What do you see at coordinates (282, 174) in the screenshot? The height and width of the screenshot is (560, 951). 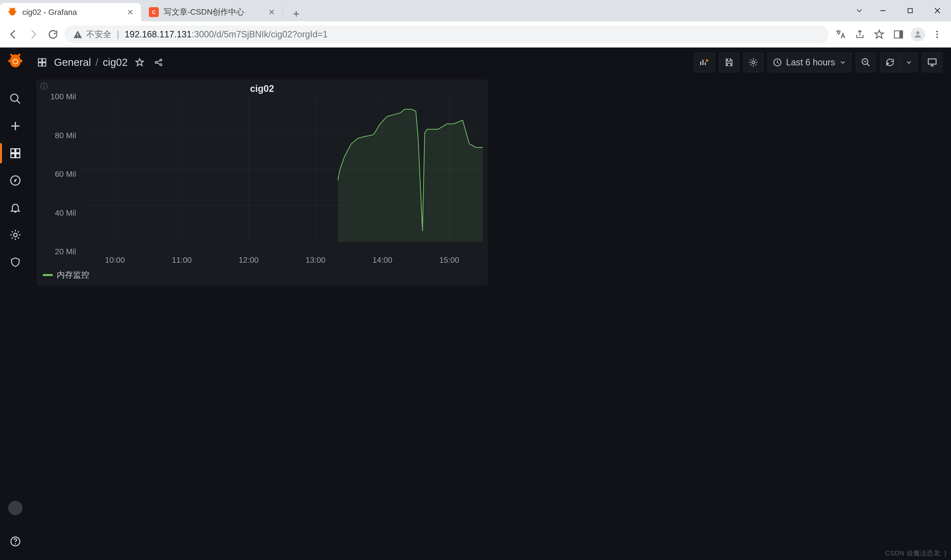 I see `chart-plot-area` at bounding box center [282, 174].